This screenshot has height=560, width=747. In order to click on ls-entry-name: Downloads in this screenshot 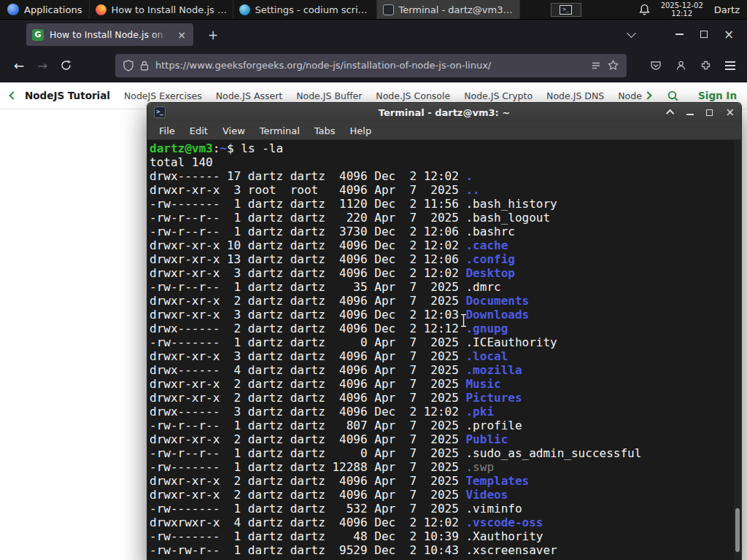, I will do `click(498, 315)`.